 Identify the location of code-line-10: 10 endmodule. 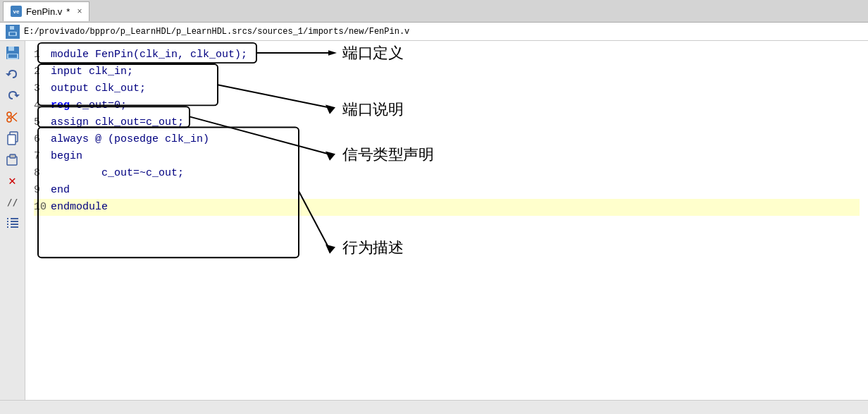
(447, 207).